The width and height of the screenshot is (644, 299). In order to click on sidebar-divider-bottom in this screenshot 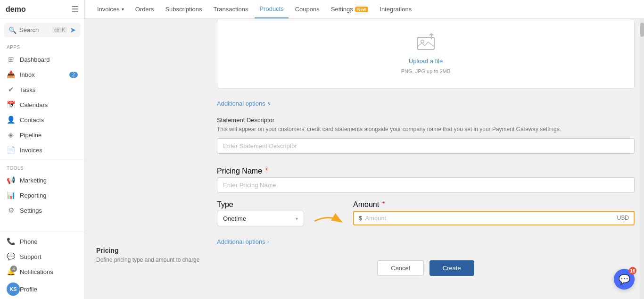, I will do `click(42, 232)`.